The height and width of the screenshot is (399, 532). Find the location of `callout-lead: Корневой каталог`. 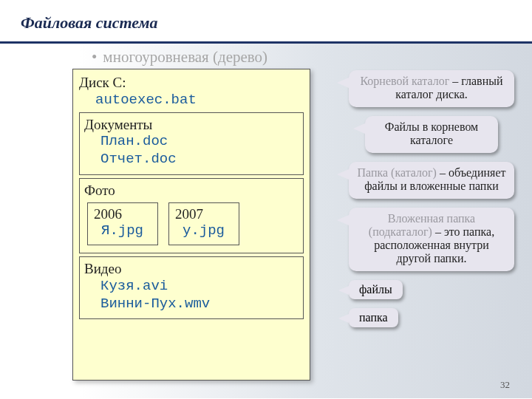

callout-lead: Корневой каталог is located at coordinates (405, 81).